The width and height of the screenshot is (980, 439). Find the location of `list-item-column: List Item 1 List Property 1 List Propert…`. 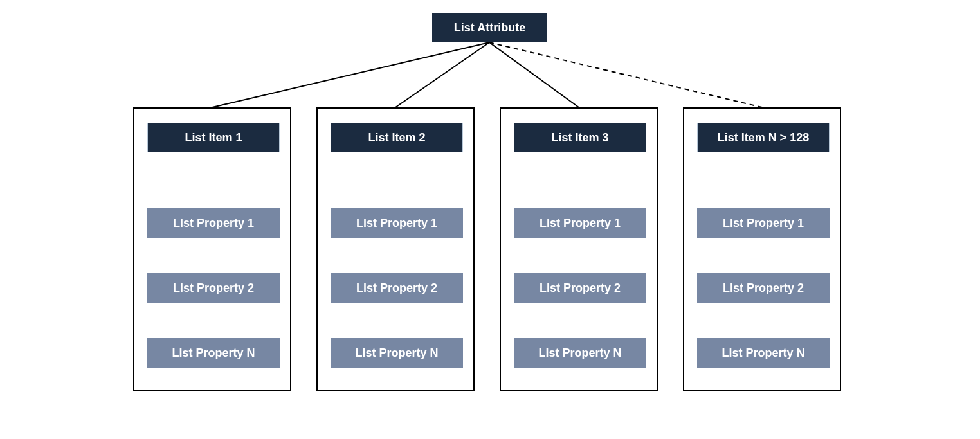

list-item-column: List Item 1 List Property 1 List Propert… is located at coordinates (212, 249).